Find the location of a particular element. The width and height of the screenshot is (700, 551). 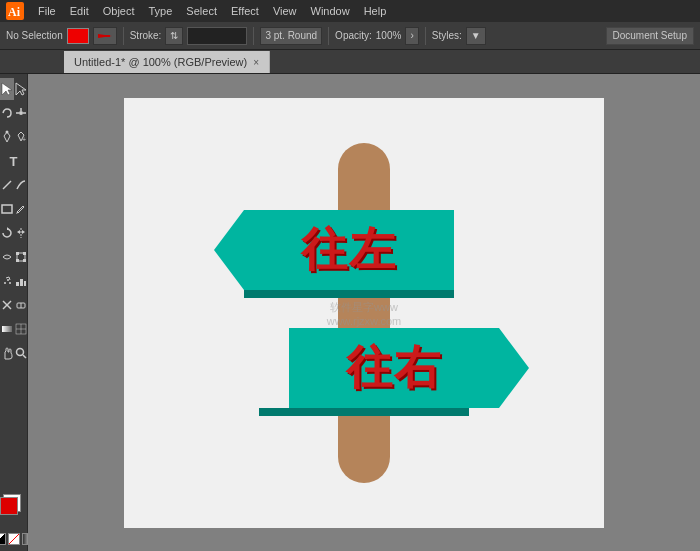

document-setup-button: Document Setup is located at coordinates (650, 36).